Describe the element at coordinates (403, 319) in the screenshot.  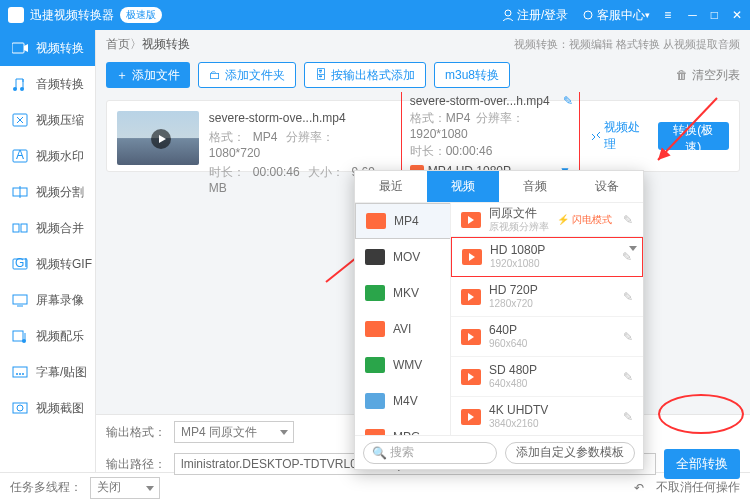
I see `format-list: MP4MOVMKVAVIWMVM4VMPG` at that location.